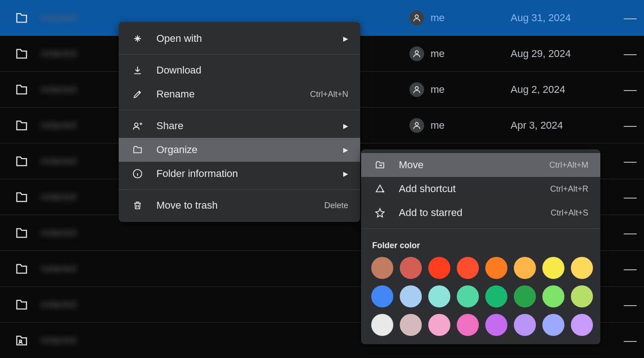 The width and height of the screenshot is (644, 358). I want to click on open-with-icon, so click(138, 39).